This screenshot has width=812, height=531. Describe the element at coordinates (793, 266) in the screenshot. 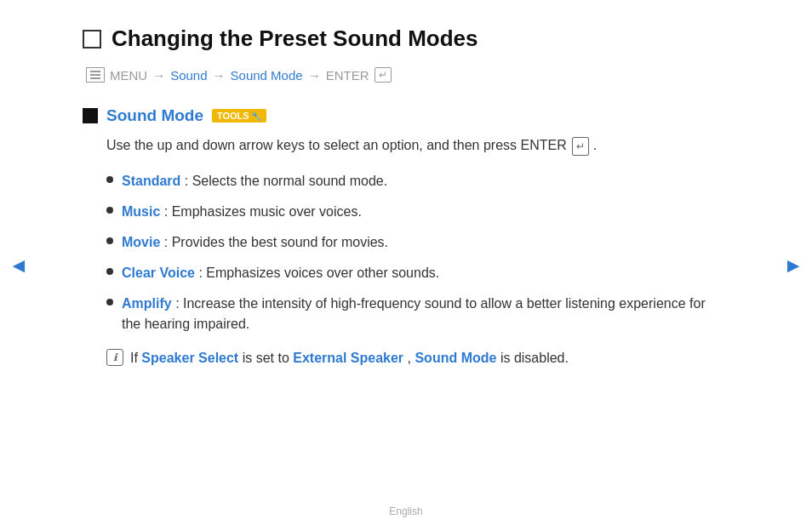

I see `nav-right-button: ►` at that location.